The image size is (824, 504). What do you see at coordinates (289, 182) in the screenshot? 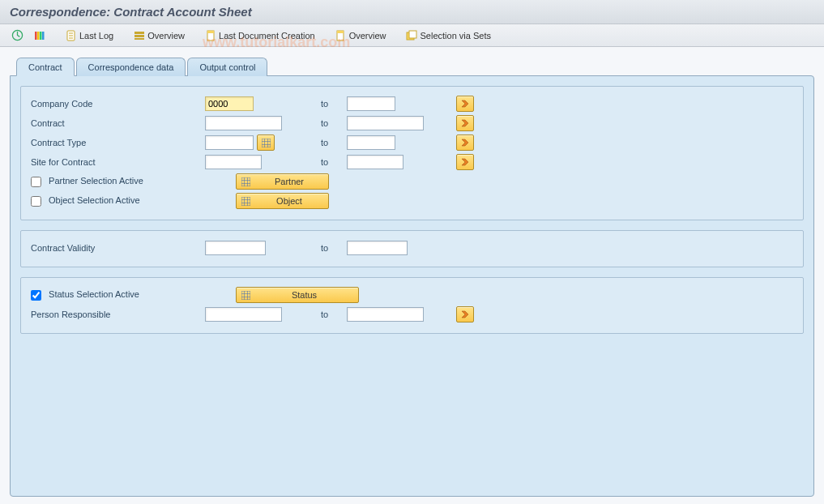
I see `partner-button-label: Partner` at bounding box center [289, 182].